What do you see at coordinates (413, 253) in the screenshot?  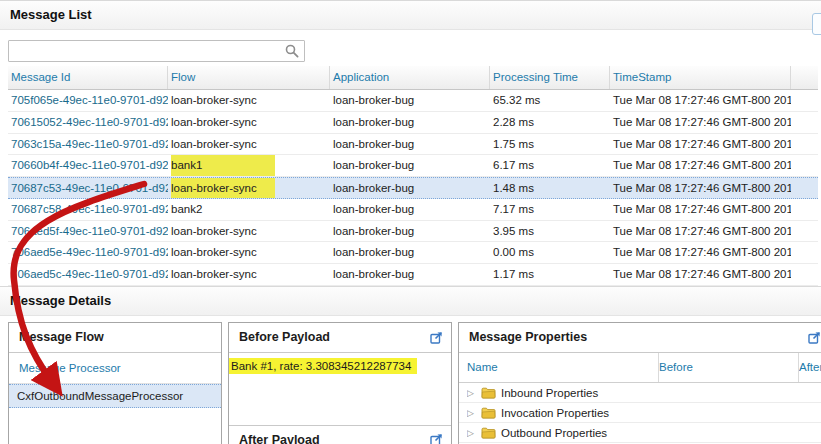 I see `table-row: 706aed5e-49ec-11e0-9701-d92 loan-broker-…` at bounding box center [413, 253].